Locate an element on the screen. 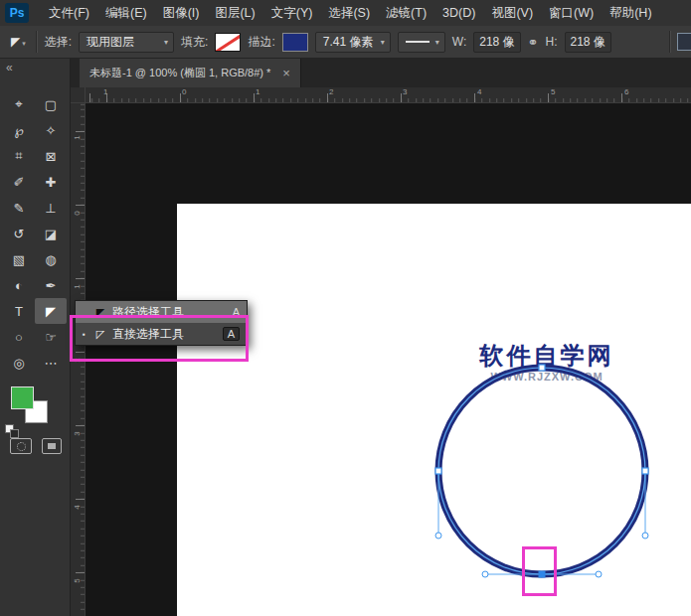 Image resolution: width=691 pixels, height=616 pixels. document-tab-title: 未标题-1 @ 100% (椭圆 1, RGB/8#) * is located at coordinates (180, 74).